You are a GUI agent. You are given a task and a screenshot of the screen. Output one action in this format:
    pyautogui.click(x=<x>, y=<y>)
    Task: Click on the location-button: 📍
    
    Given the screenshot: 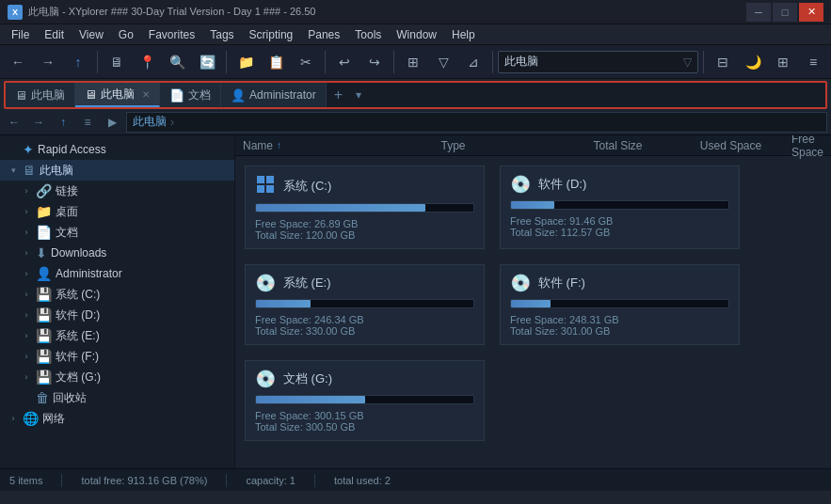 What is the action you would take?
    pyautogui.click(x=147, y=62)
    